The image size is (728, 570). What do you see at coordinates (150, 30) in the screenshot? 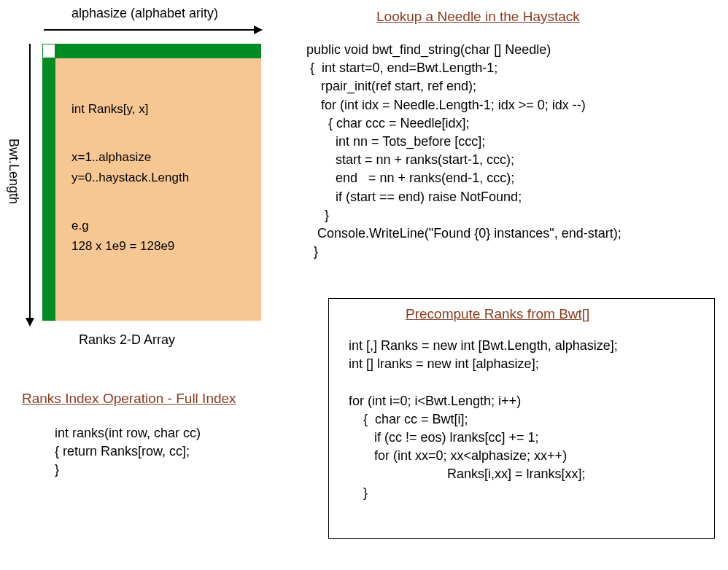
I see `x-axis-arrow` at bounding box center [150, 30].